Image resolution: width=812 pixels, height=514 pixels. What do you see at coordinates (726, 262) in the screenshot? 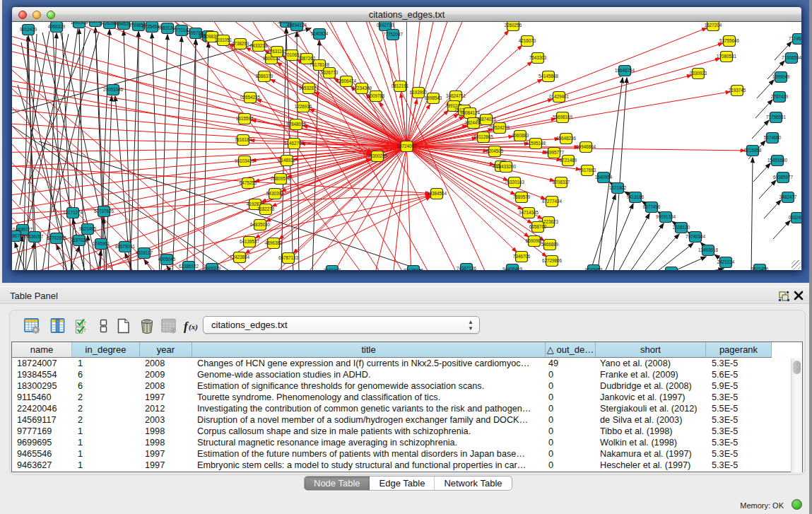
I see `svg-text: 2421024` at bounding box center [726, 262].